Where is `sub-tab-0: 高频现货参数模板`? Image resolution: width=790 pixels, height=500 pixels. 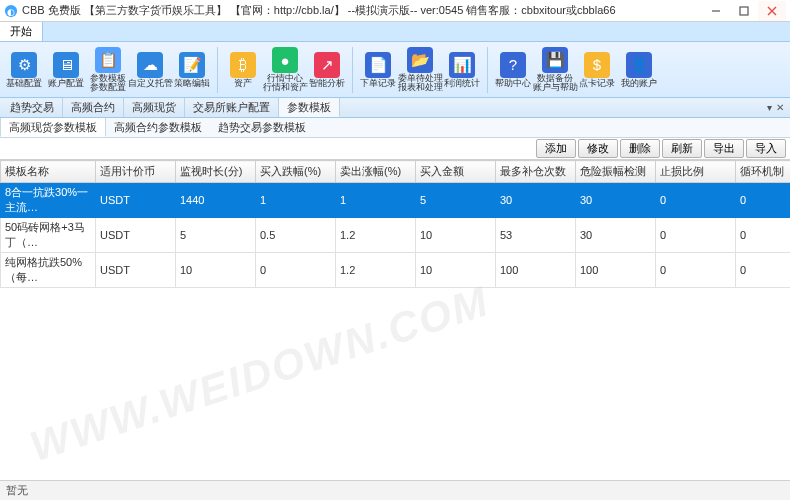
sub-tab-0: 高频现货参数模板 is located at coordinates (53, 128).